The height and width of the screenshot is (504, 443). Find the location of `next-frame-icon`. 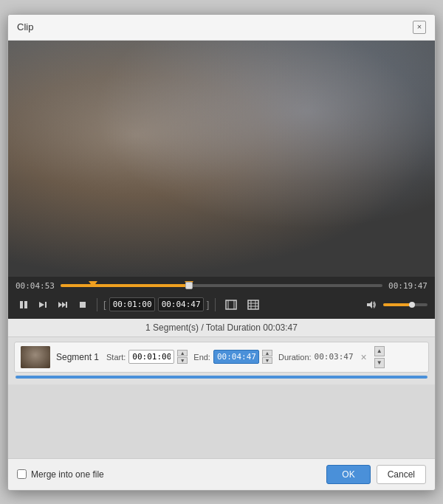

next-frame-icon is located at coordinates (43, 305).